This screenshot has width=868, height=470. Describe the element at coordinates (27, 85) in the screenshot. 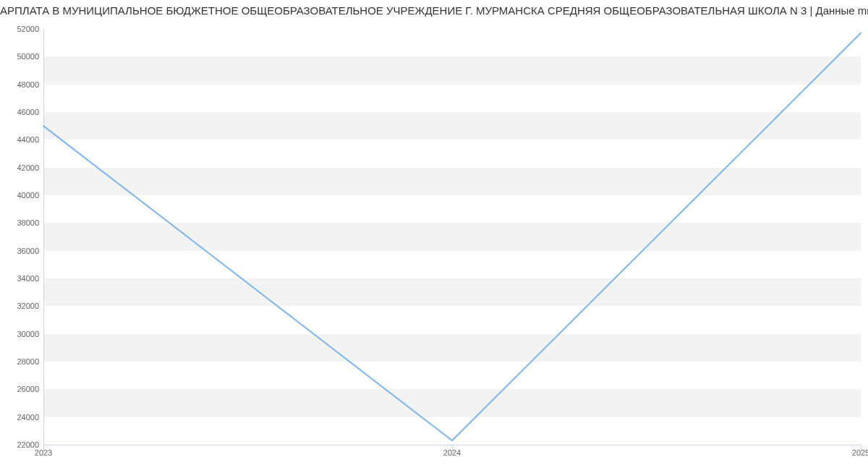

I see `y-tick-label: 48000` at that location.